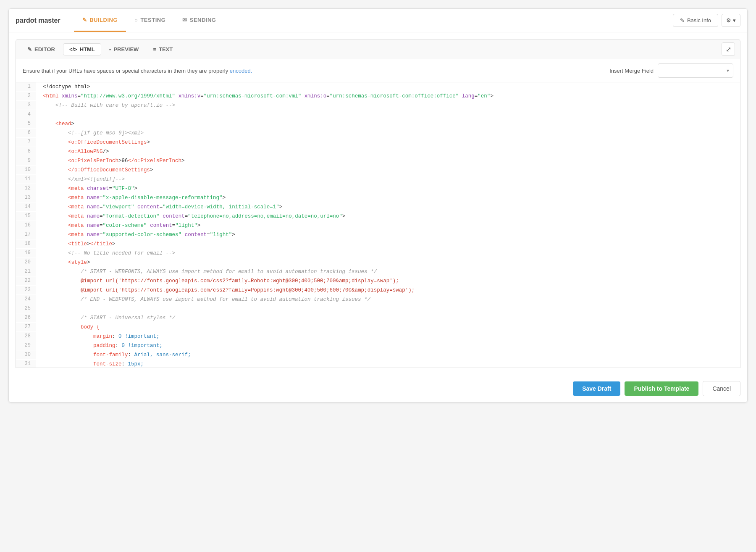  I want to click on code-line-17: 17 <meta name="supported-color-schemes" …, so click(378, 235).